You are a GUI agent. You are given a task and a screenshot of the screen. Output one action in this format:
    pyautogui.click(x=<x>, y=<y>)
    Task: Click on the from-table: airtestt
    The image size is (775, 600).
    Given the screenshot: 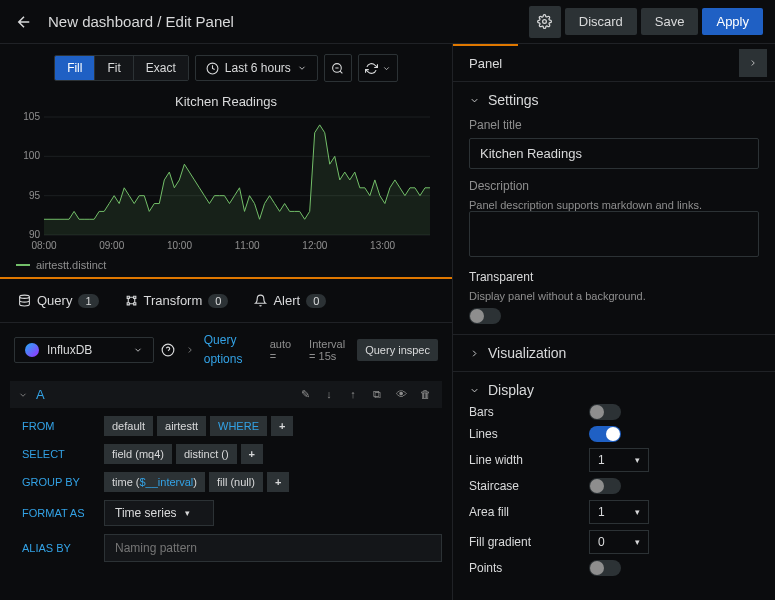 What is the action you would take?
    pyautogui.click(x=182, y=426)
    